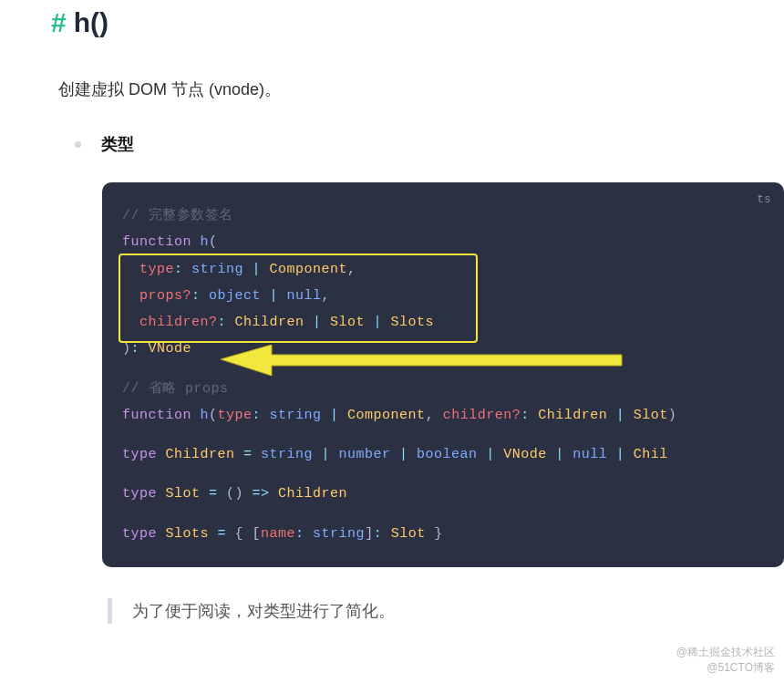  I want to click on code-line: function h(type: string | Component, chi…, so click(444, 416).